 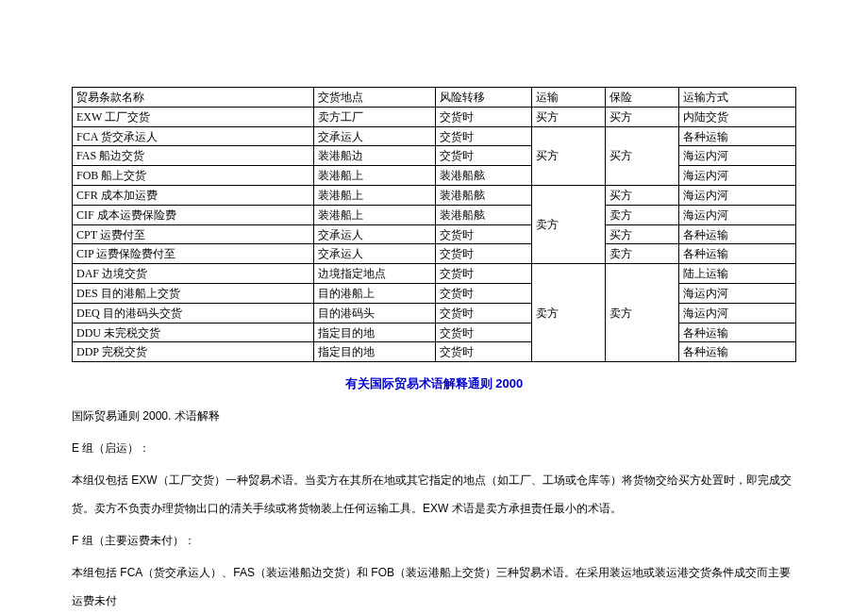 What do you see at coordinates (374, 117) in the screenshot?
I see `table-cell: 卖方工厂` at bounding box center [374, 117].